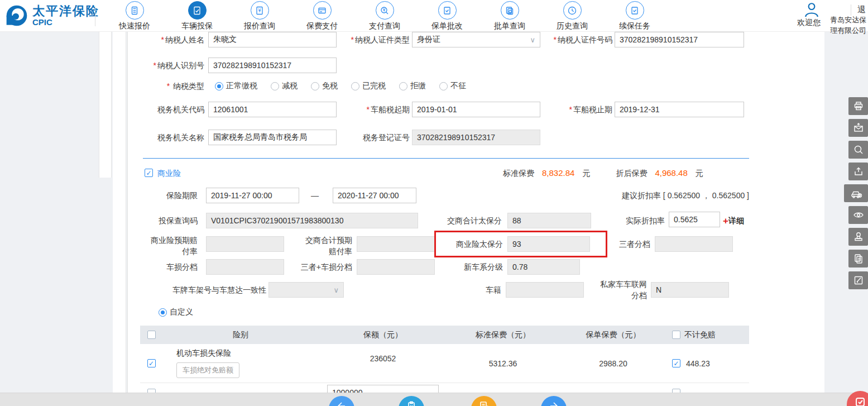 The height and width of the screenshot is (406, 868). I want to click on actual-discount-input, so click(694, 219).